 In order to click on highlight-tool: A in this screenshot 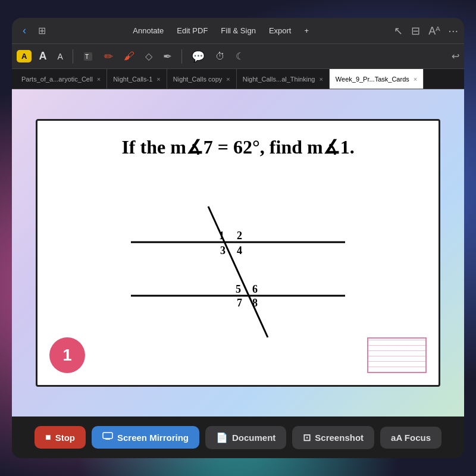, I will do `click(24, 56)`.